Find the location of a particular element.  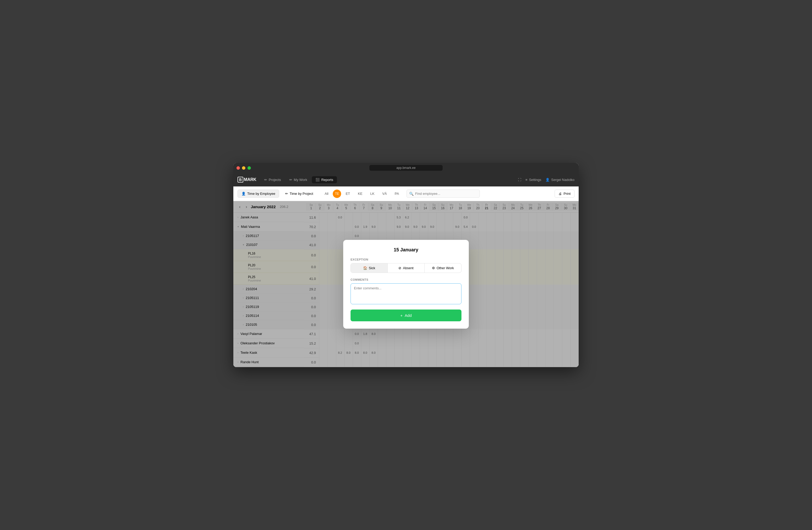

sick-label: Sick is located at coordinates (372, 268).